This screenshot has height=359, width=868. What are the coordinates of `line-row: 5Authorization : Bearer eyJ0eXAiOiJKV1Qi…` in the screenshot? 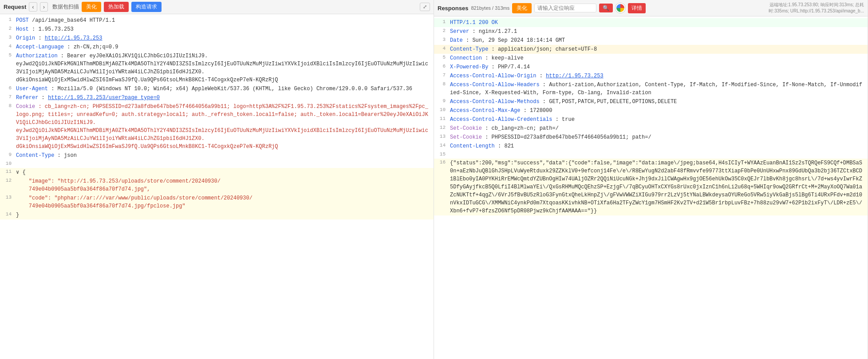 It's located at (217, 68).